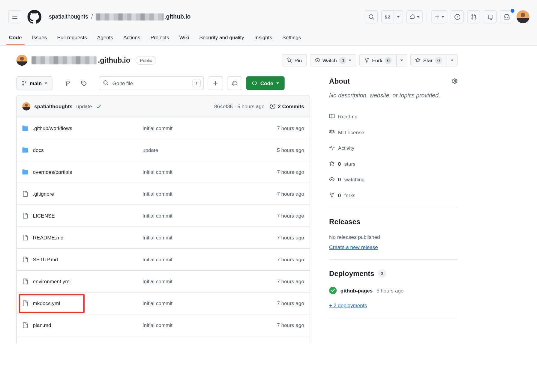 The width and height of the screenshot is (537, 392). I want to click on copilot-menu-button, so click(398, 17).